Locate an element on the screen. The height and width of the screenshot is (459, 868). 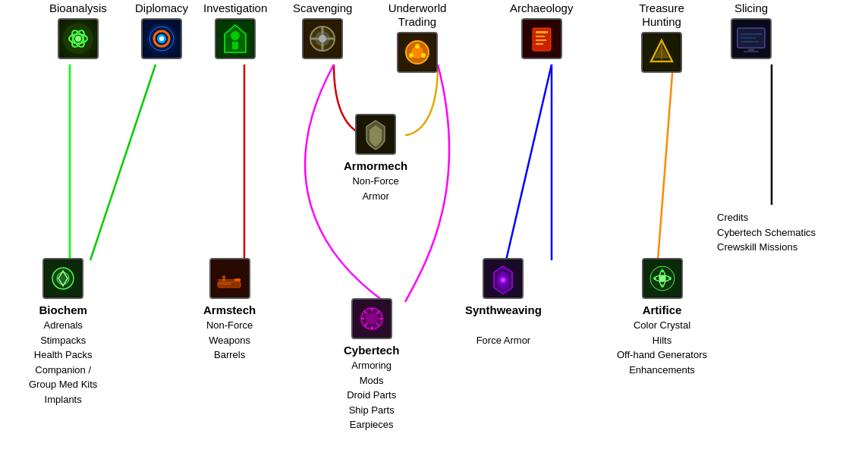
diplomacy-icon is located at coordinates (162, 39).